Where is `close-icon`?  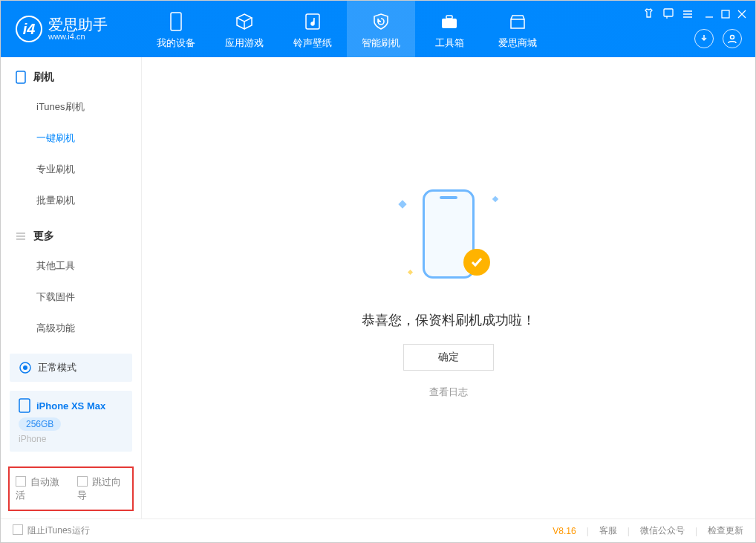 close-icon is located at coordinates (742, 15).